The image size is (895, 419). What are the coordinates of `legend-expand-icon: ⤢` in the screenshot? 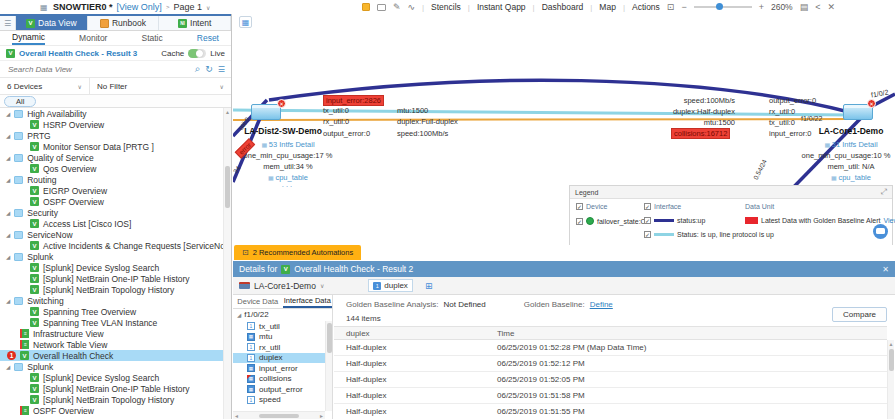 It's located at (884, 192).